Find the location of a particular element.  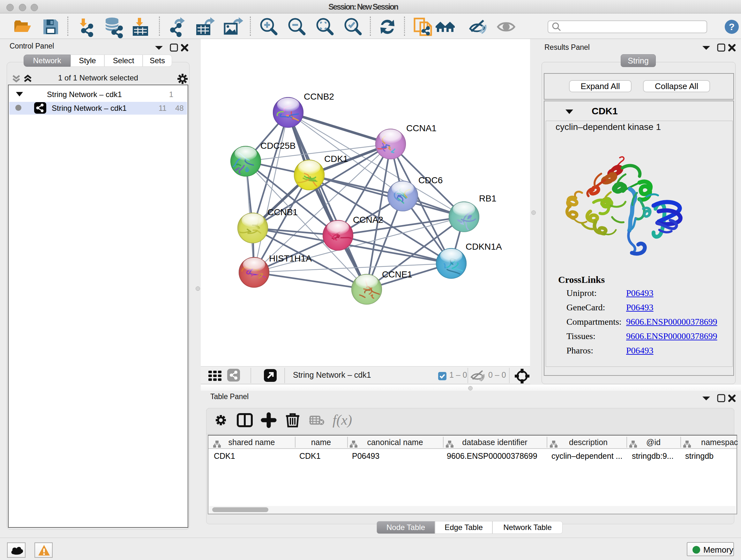

svg-text: CCNA1 is located at coordinates (421, 128).